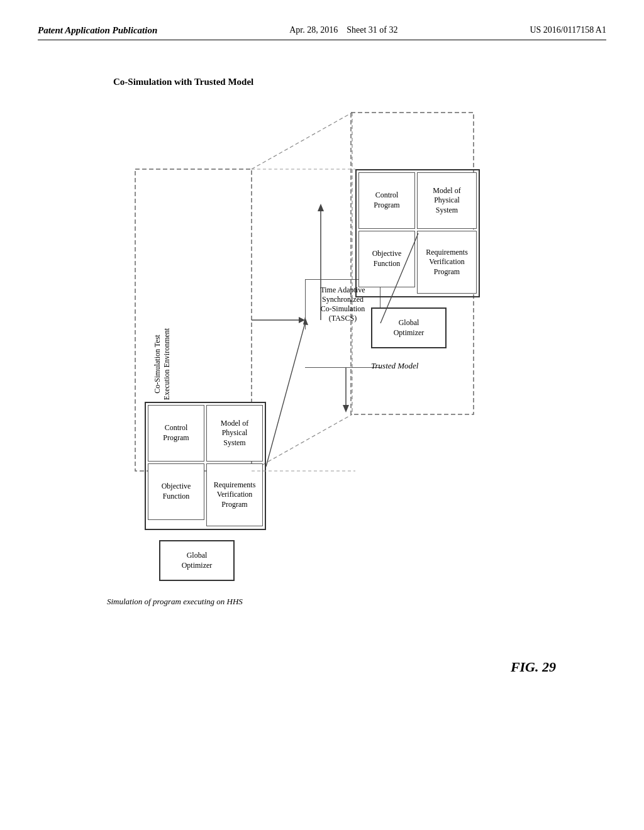 The width and height of the screenshot is (644, 830). I want to click on main-diagram-title: Co-Simulation with Trusted Model, so click(184, 82).